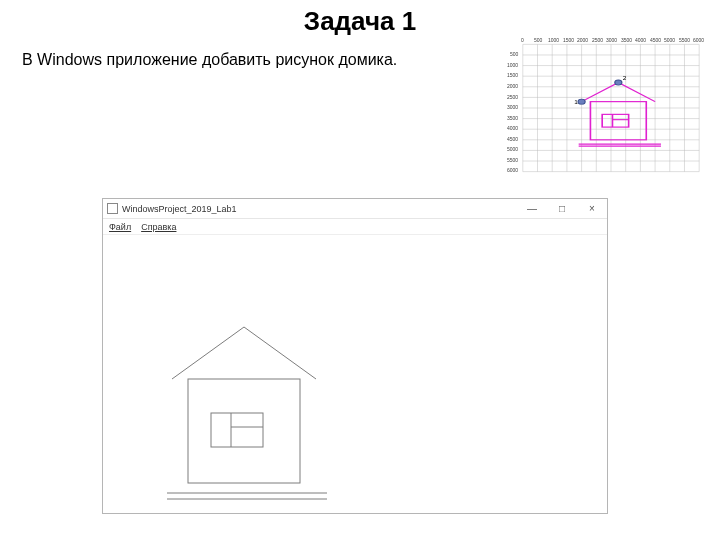 The width and height of the screenshot is (720, 540). Describe the element at coordinates (158, 227) in the screenshot. I see `menu-help: Справка` at that location.